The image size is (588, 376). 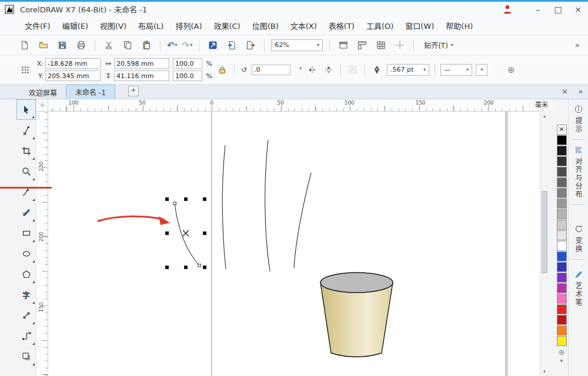 I want to click on convert-to-curves-icon, so click(x=353, y=70).